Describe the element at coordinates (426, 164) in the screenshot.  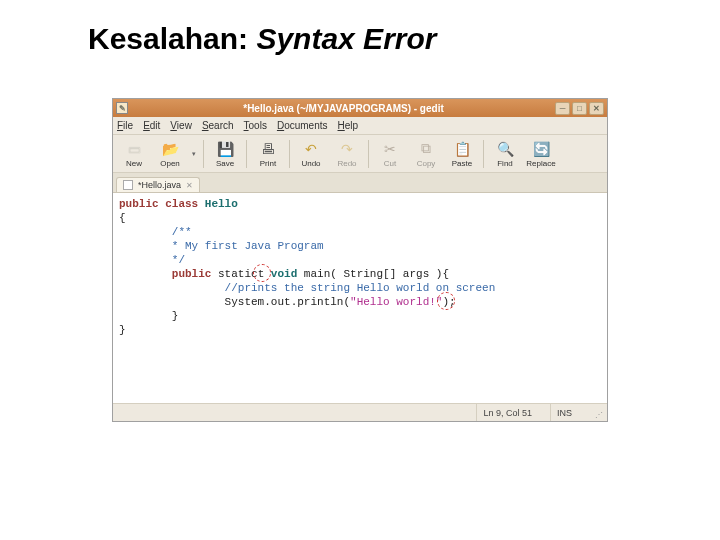
I see `copy-label: Copy` at that location.